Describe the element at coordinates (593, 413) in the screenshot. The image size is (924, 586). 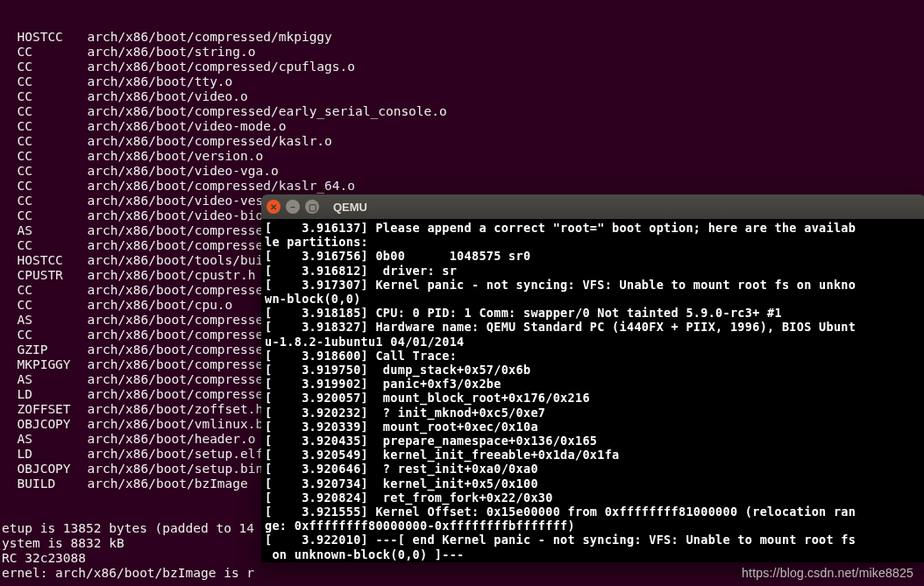
I see `qemu-log-line: [ 3.920232] ? init_mknod+0xc5/0xe7` at that location.